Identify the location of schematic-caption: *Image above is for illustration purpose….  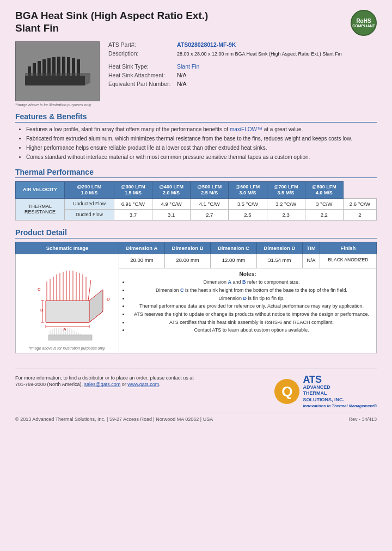
(68, 348).